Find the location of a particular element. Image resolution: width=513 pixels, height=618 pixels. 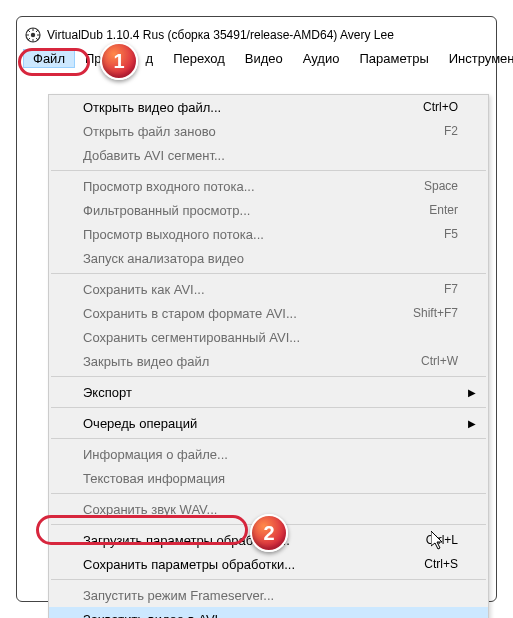

shortcut: Ctrl+W is located at coordinates (440, 361).